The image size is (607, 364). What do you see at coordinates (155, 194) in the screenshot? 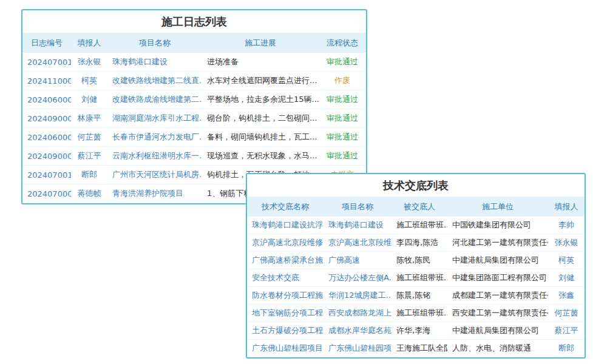
I see `project-cell: 青海洪湖养护院项目` at bounding box center [155, 194].